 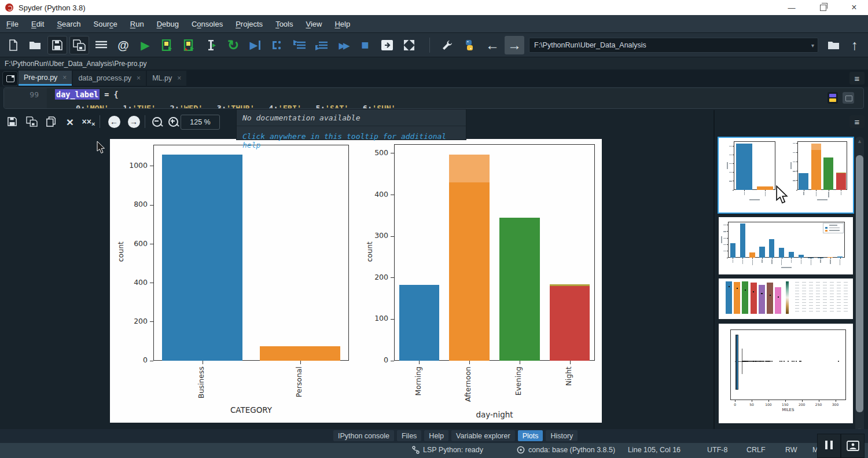 I want to click on save-all-plots-button, so click(x=32, y=122).